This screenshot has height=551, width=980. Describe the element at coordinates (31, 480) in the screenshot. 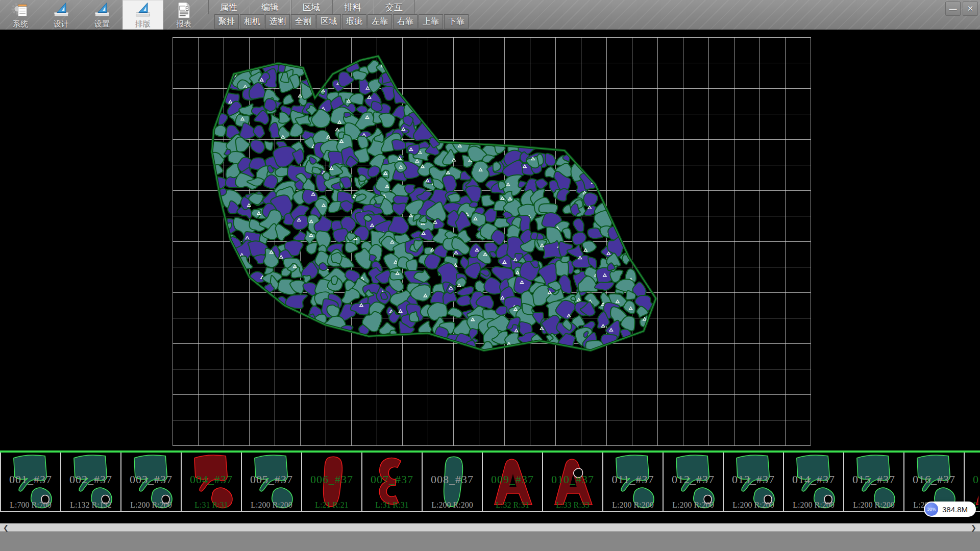

I see `piece-id: 001_#37` at that location.